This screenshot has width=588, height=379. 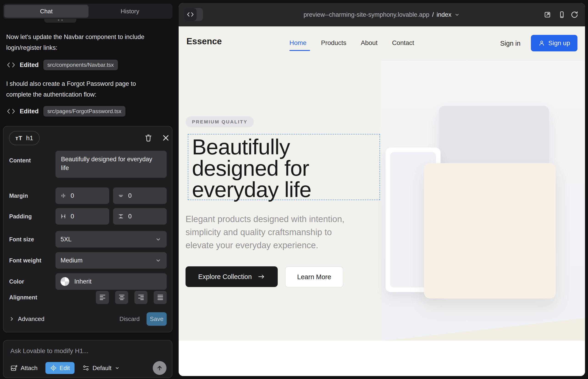 What do you see at coordinates (369, 43) in the screenshot?
I see `nav-link-about: About` at bounding box center [369, 43].